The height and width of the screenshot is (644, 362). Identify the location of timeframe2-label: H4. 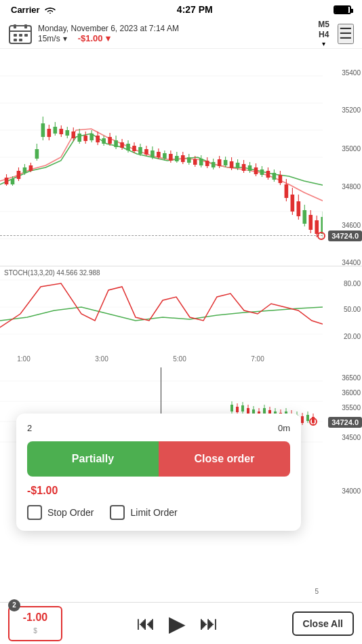
(324, 35).